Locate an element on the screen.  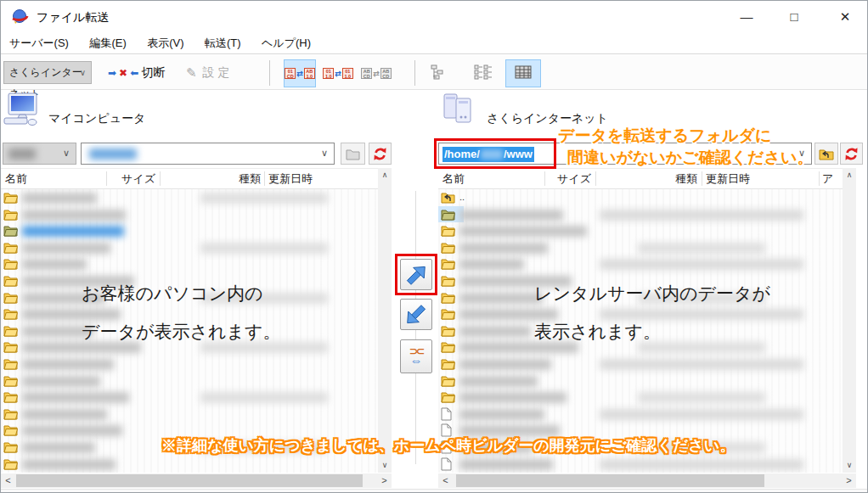
chevron-down-icon: ∨ is located at coordinates (83, 73).